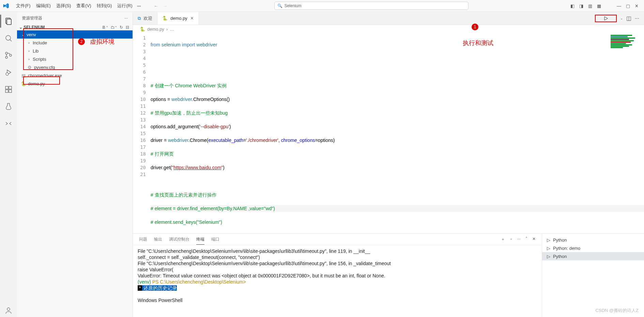 The width and height of the screenshot is (644, 317). What do you see at coordinates (40, 43) in the screenshot?
I see `tree-label: Include` at bounding box center [40, 43].